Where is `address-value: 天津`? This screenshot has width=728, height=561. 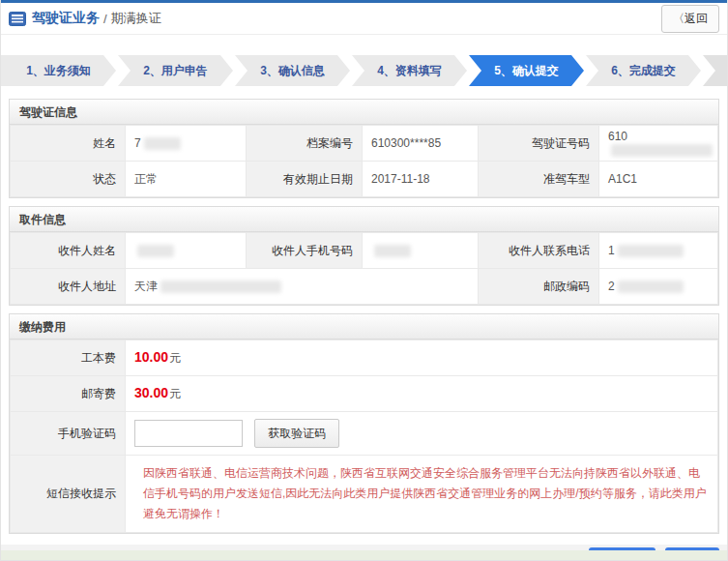
address-value: 天津 is located at coordinates (302, 286).